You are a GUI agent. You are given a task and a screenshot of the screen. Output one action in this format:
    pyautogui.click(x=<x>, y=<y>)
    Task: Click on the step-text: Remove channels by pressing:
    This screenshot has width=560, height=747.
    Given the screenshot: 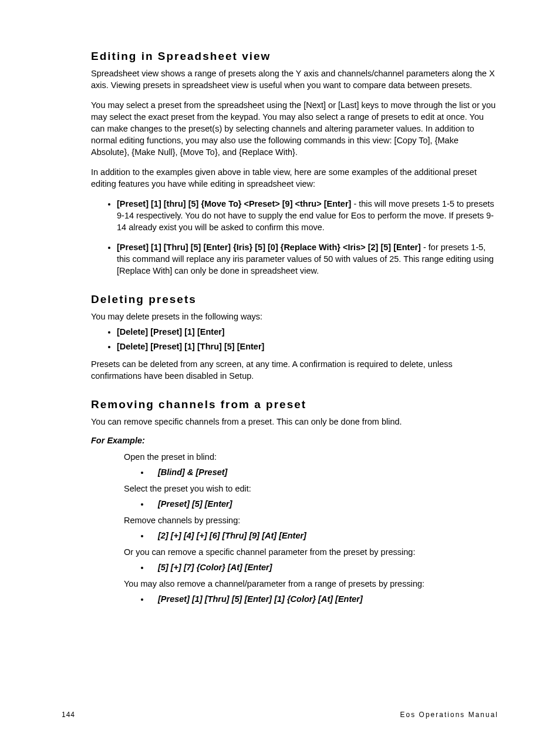 What is the action you would take?
    pyautogui.click(x=311, y=520)
    